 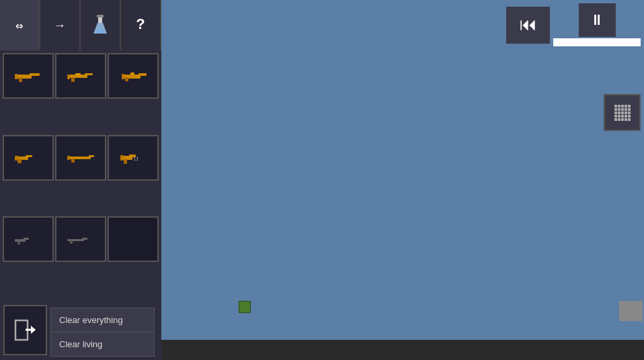 What do you see at coordinates (102, 332) in the screenshot?
I see `context-menu: Clear everything Clear living` at bounding box center [102, 332].